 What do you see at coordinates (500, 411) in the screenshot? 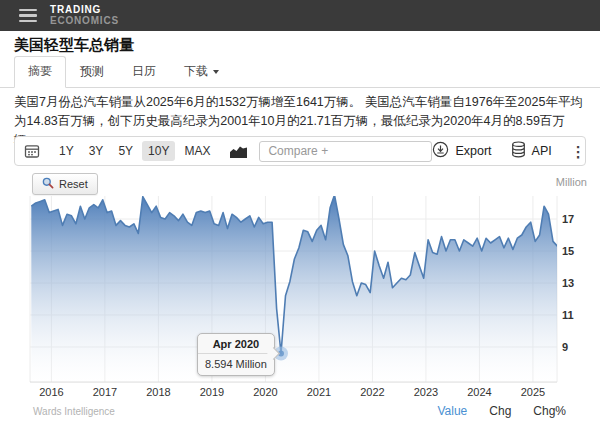
I see `footer-link-chg: Chg` at bounding box center [500, 411].